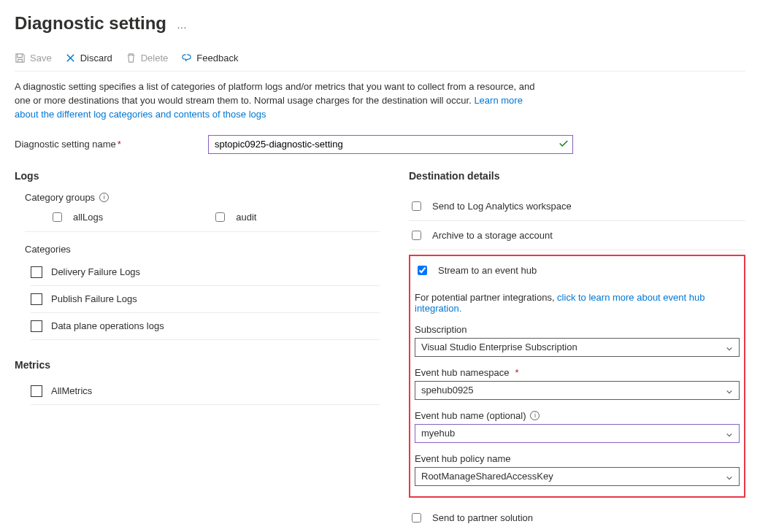  I want to click on page-title: Diagnostic setting, so click(91, 23).